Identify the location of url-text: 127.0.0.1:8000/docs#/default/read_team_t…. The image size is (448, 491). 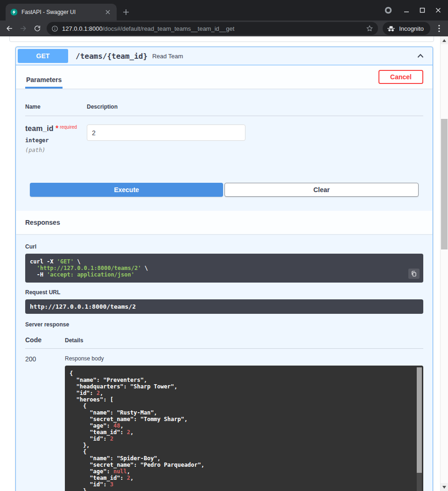
(212, 29).